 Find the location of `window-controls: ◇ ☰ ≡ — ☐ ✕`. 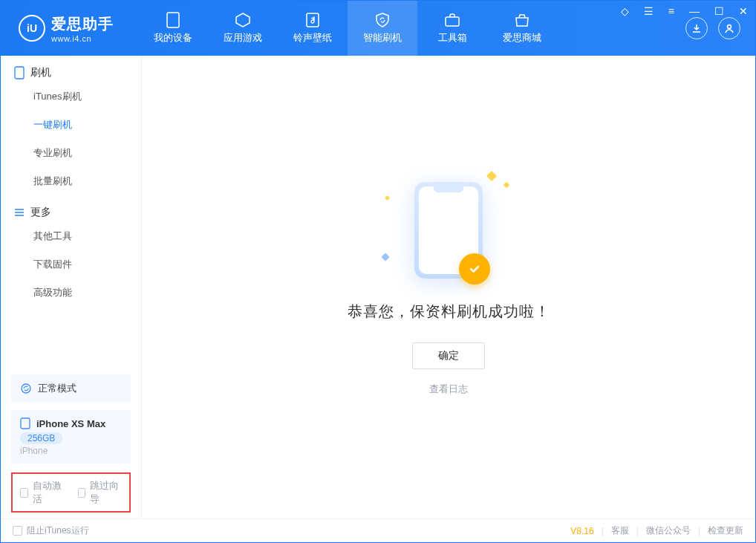

window-controls: ◇ ☰ ≡ — ☐ ✕ is located at coordinates (685, 11).